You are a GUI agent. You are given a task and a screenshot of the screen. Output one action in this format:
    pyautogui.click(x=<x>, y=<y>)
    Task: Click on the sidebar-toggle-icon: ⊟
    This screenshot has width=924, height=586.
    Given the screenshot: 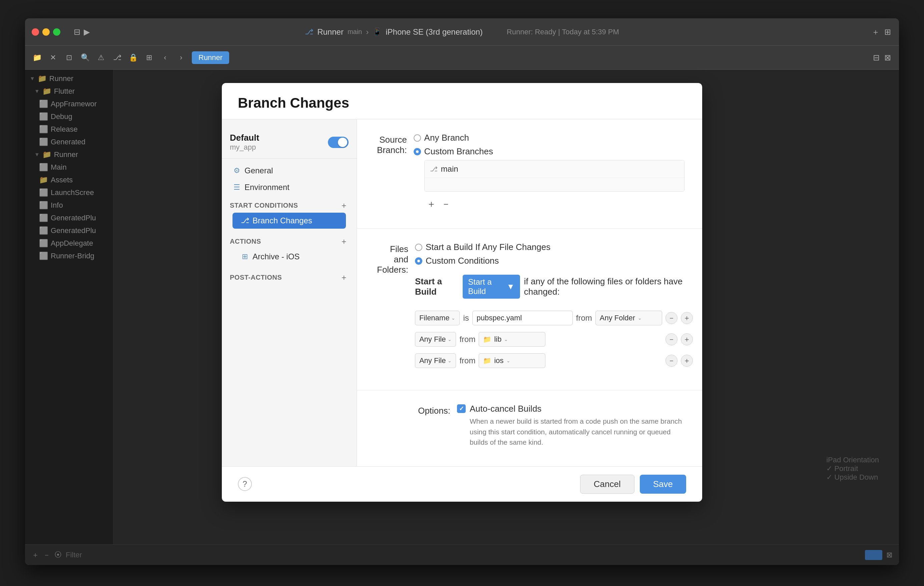 What is the action you would take?
    pyautogui.click(x=77, y=32)
    